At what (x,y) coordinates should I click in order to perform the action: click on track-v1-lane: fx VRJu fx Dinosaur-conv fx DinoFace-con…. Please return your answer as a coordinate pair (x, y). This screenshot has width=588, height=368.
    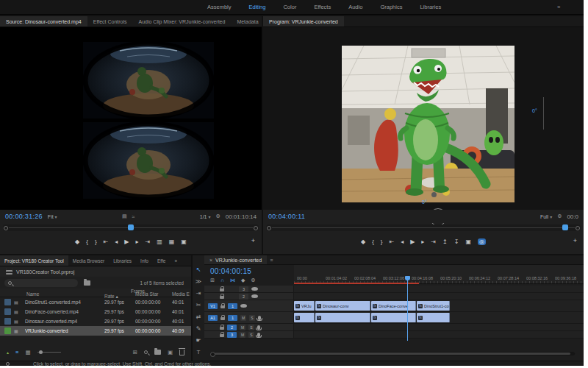
    Looking at the image, I should click on (439, 306).